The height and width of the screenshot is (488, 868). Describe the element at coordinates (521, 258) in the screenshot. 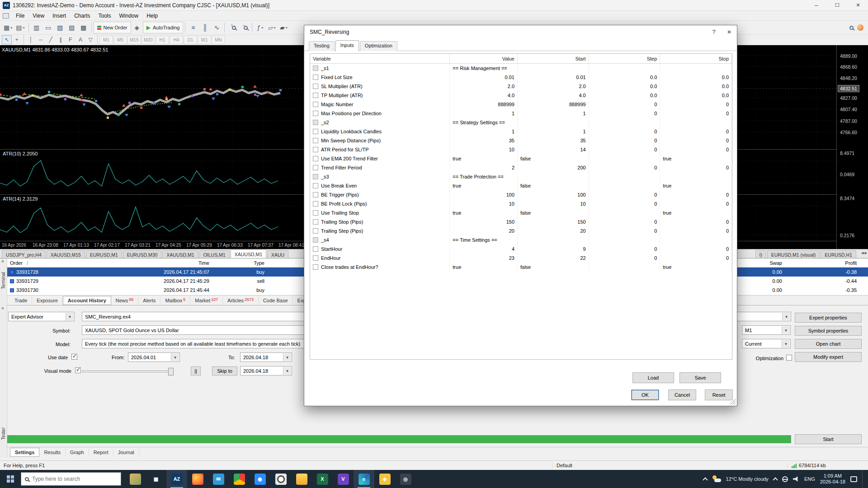

I see `input-row: EndHour 23 22 0 0` at that location.